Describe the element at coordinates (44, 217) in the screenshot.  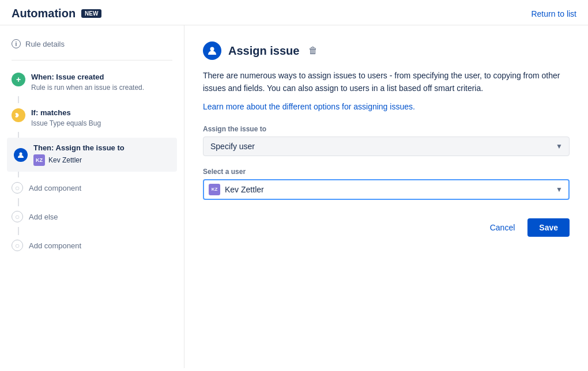
I see `add-else-label: Add else` at that location.